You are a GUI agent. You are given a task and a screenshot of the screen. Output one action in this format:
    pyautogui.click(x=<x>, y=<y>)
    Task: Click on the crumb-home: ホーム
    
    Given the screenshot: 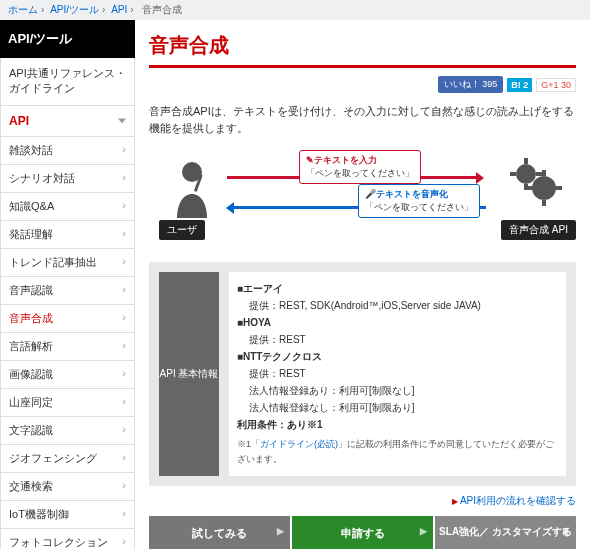 What is the action you would take?
    pyautogui.click(x=23, y=10)
    